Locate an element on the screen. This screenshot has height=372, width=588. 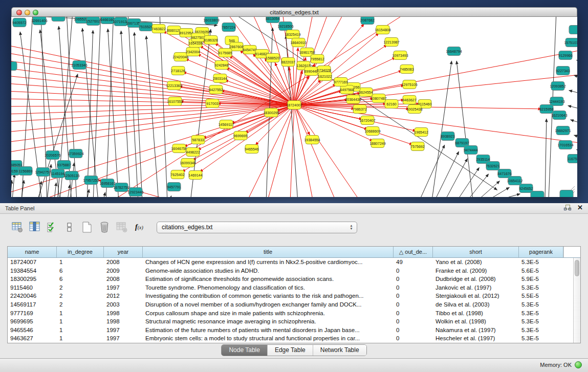
table-scrollbar is located at coordinates (577, 300).